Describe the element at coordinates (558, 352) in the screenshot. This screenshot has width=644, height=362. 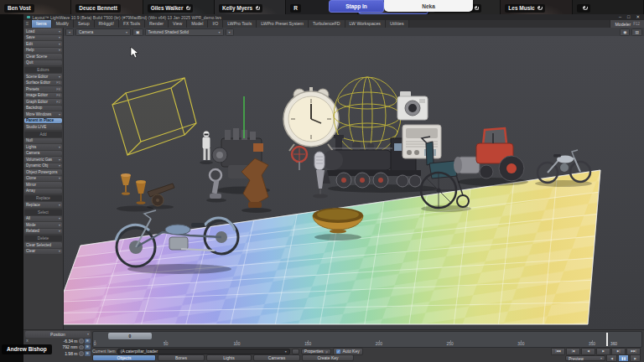
I see `transport-button-0: |◀◀` at that location.